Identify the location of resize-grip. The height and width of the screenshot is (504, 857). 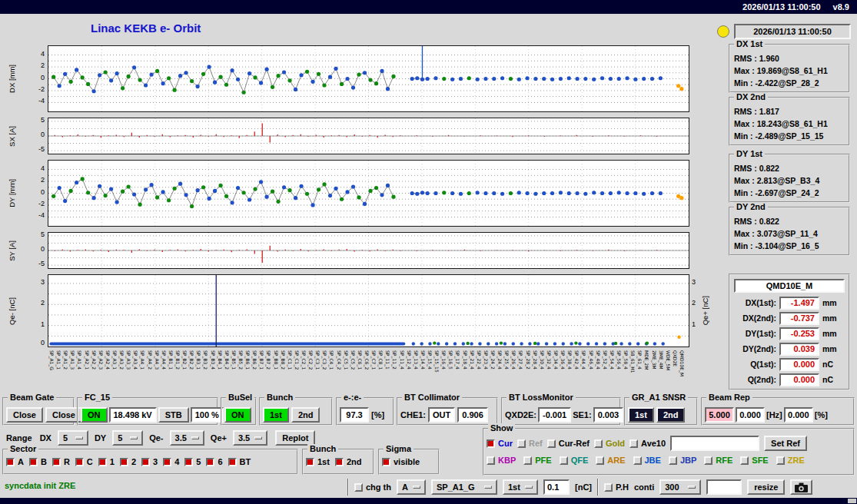
(852, 501).